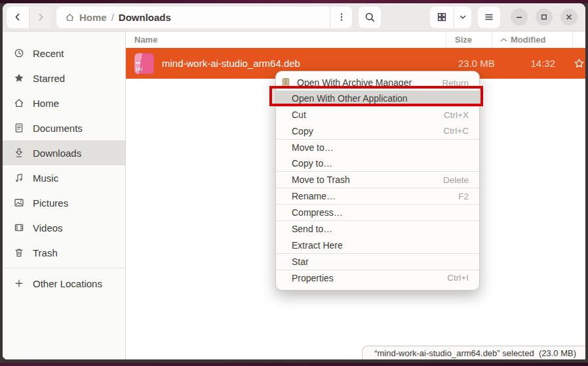 The width and height of the screenshot is (588, 366). Describe the element at coordinates (19, 228) in the screenshot. I see `film-icon` at that location.